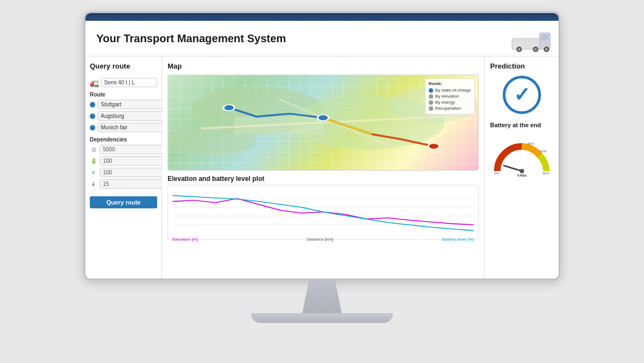 This screenshot has width=644, height=363. What do you see at coordinates (323, 212) in the screenshot?
I see `chart-container: Elevation [m] Distance [km] Battery leve…` at bounding box center [323, 212].